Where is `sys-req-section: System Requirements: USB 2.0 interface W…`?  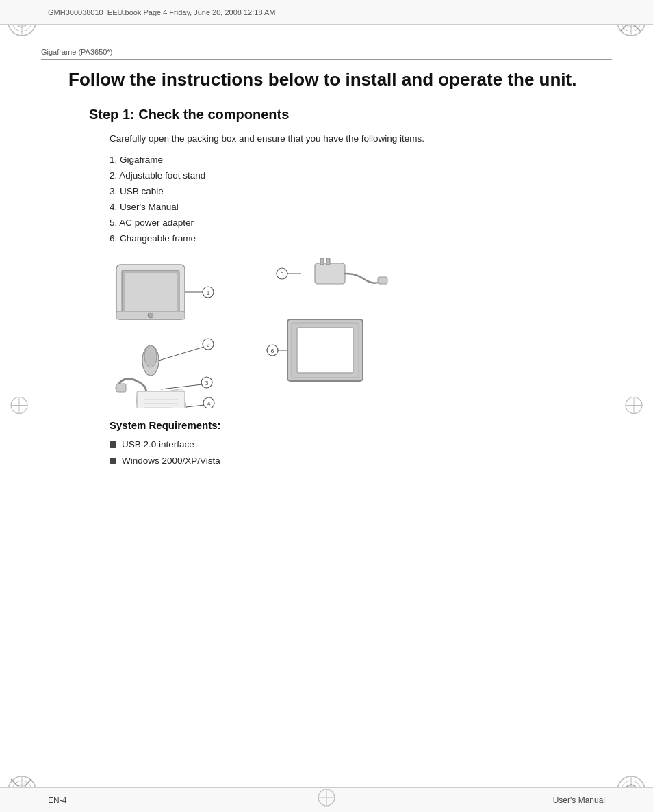
sys-req-section: System Requirements: USB 2.0 interface W… is located at coordinates (361, 445).